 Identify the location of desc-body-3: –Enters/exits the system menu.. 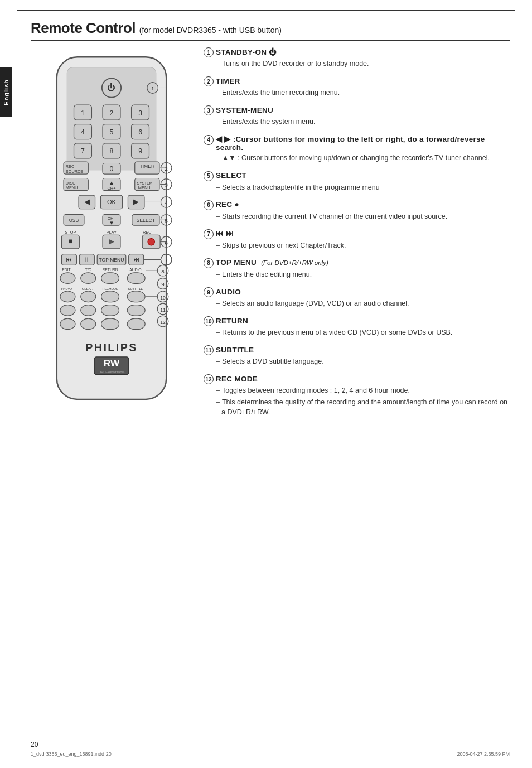
(362, 122).